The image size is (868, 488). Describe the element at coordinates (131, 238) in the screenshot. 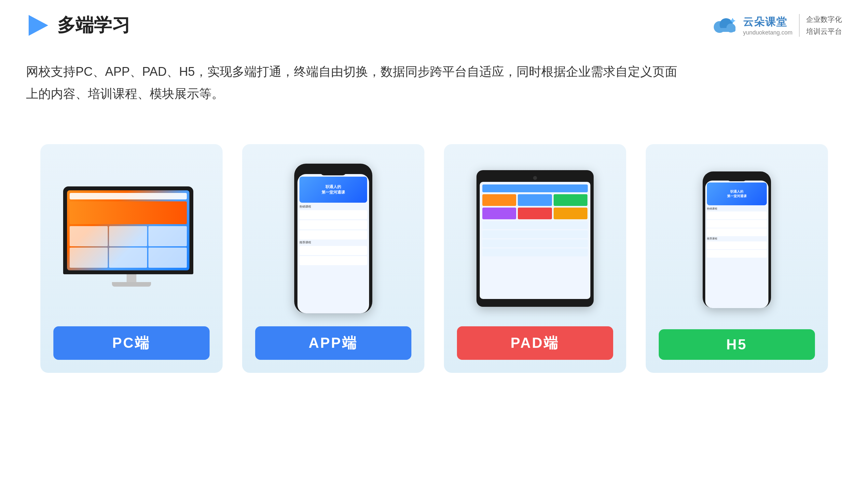

I see `pc-image-area` at that location.